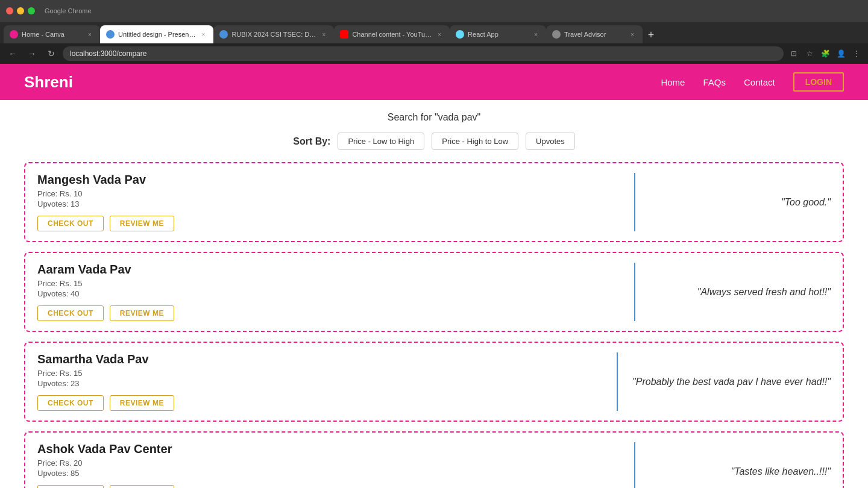 The image size is (868, 488). Describe the element at coordinates (71, 403) in the screenshot. I see `checkout-button-samartha: CHECK OUT` at that location.